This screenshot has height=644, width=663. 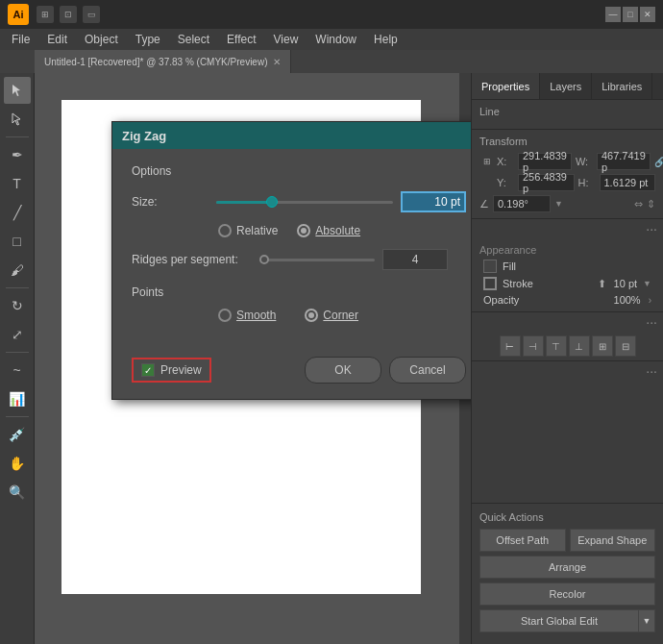 I want to click on ridges-label: Ridges per segment:, so click(x=192, y=260).